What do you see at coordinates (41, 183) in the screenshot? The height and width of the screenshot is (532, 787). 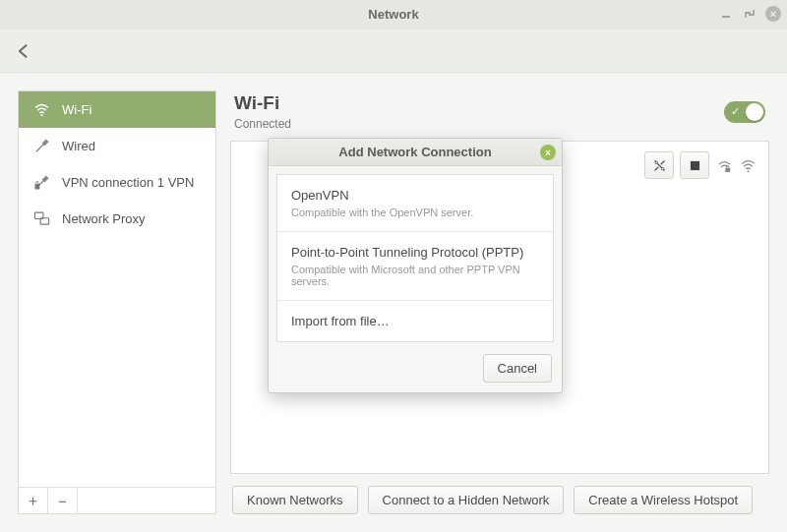 I see `vpn-icon` at bounding box center [41, 183].